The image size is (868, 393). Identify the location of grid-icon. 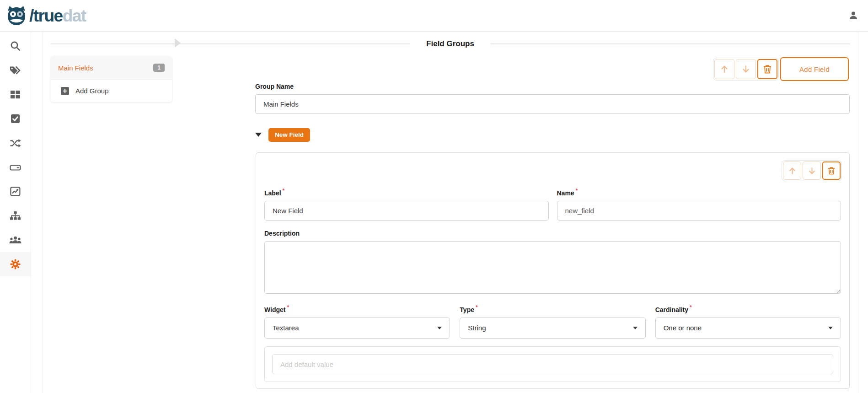
(16, 94).